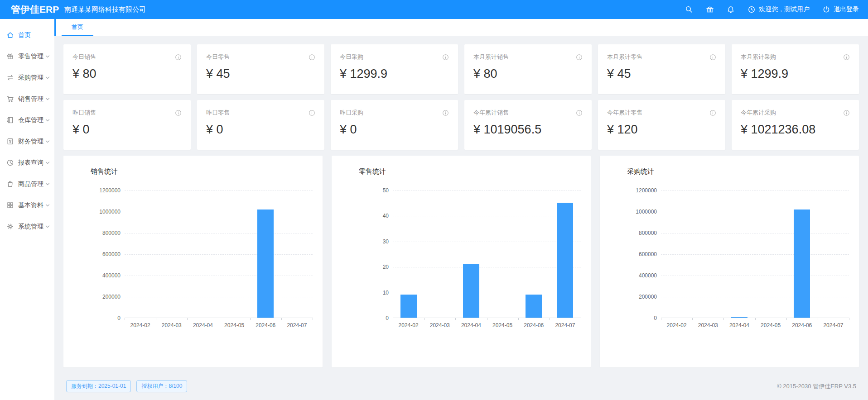 This screenshot has width=868, height=400. Describe the element at coordinates (731, 10) in the screenshot. I see `bell-icon` at that location.